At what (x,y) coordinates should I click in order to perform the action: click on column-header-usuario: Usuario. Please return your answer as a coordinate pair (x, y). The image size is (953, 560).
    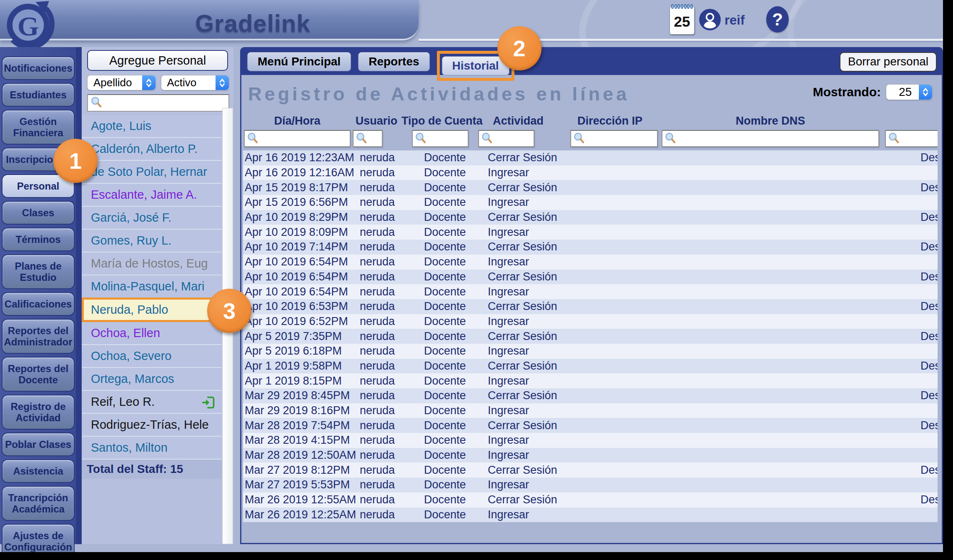
    Looking at the image, I should click on (376, 121).